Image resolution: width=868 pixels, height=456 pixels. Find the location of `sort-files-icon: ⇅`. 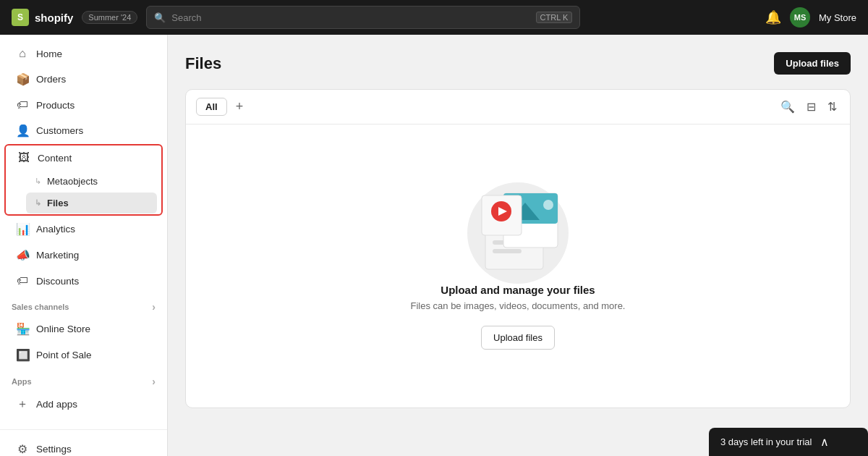

sort-files-icon: ⇅ is located at coordinates (832, 107).